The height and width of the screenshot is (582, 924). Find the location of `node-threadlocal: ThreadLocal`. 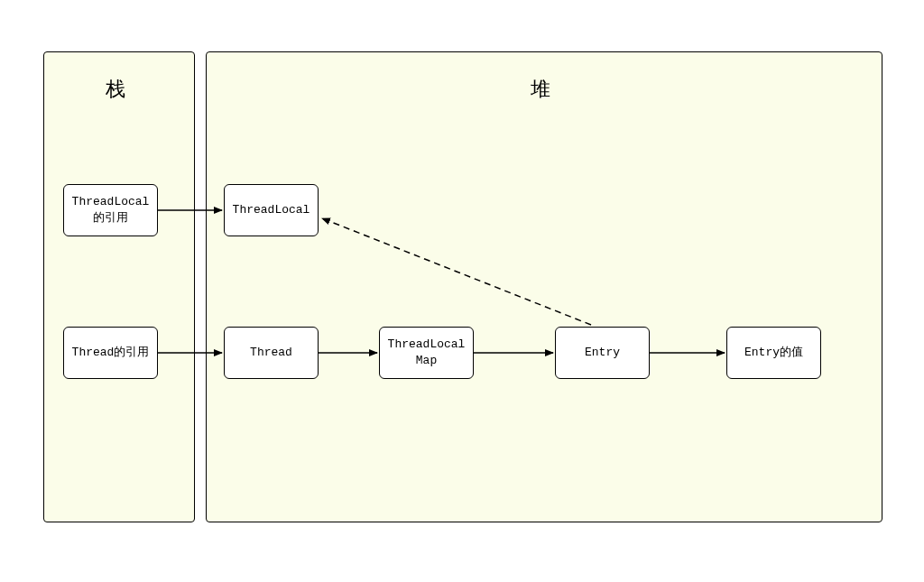

node-threadlocal: ThreadLocal is located at coordinates (271, 210).